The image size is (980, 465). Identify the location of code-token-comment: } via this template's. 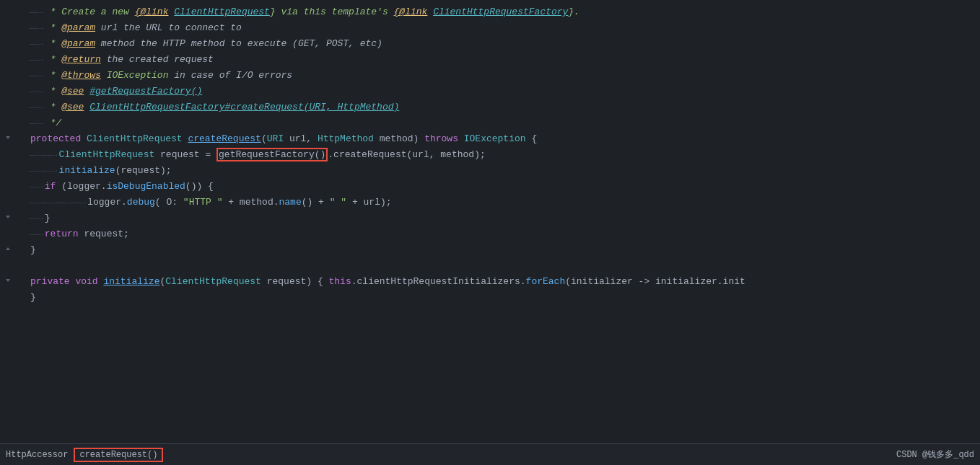
(332, 12).